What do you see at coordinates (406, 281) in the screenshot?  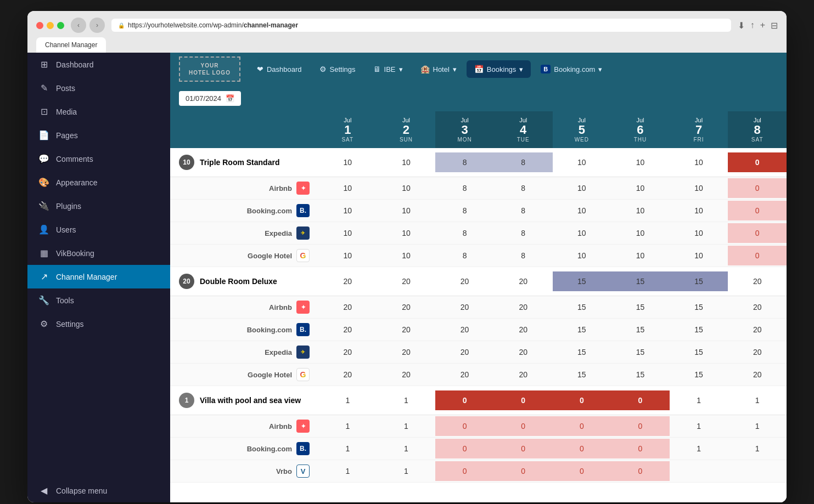 I see `avail-double-1: 20` at bounding box center [406, 281].